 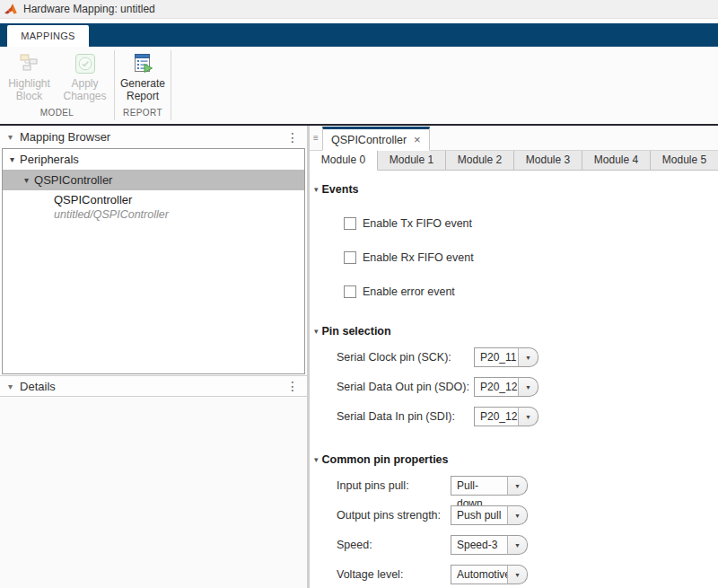 I want to click on tab-module-0: Module 0, so click(x=344, y=161).